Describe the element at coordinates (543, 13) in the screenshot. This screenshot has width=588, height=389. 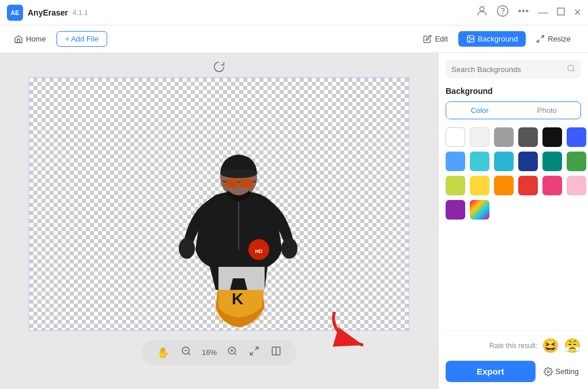
I see `minimize-button: —` at that location.